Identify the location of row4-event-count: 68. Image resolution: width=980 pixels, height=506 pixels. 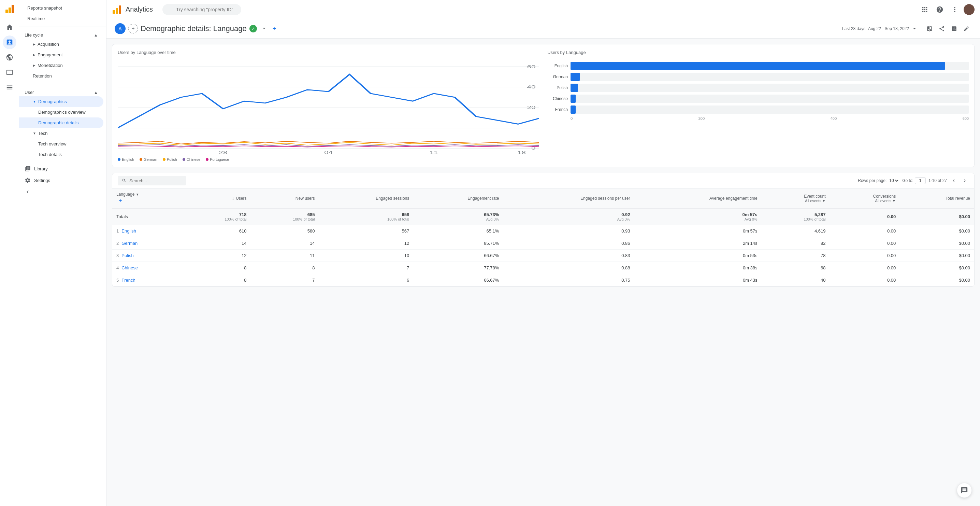
(796, 268).